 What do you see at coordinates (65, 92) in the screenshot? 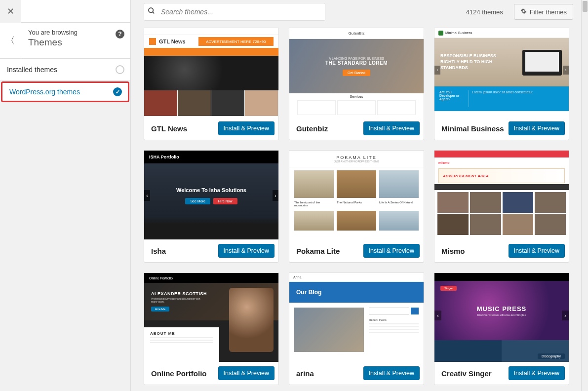
I see `filter-wporg-themes: WordPress.org themes` at bounding box center [65, 92].